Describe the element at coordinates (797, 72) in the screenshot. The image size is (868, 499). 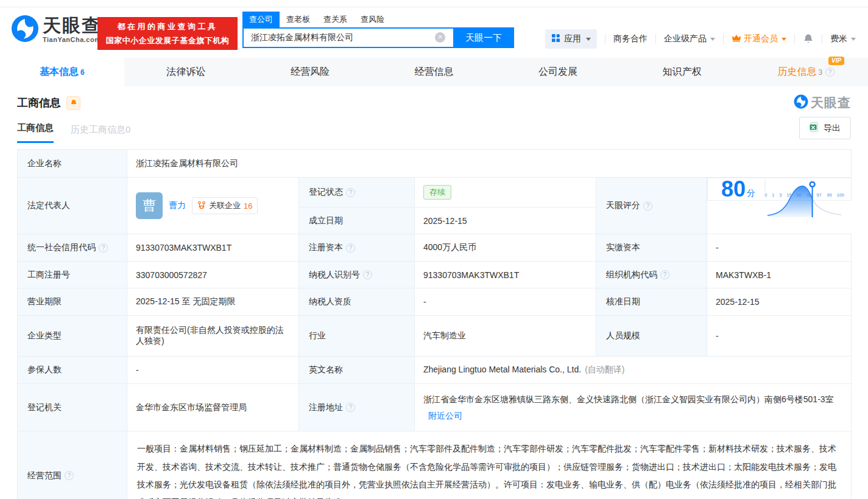
I see `tab-label: 历史信息` at that location.